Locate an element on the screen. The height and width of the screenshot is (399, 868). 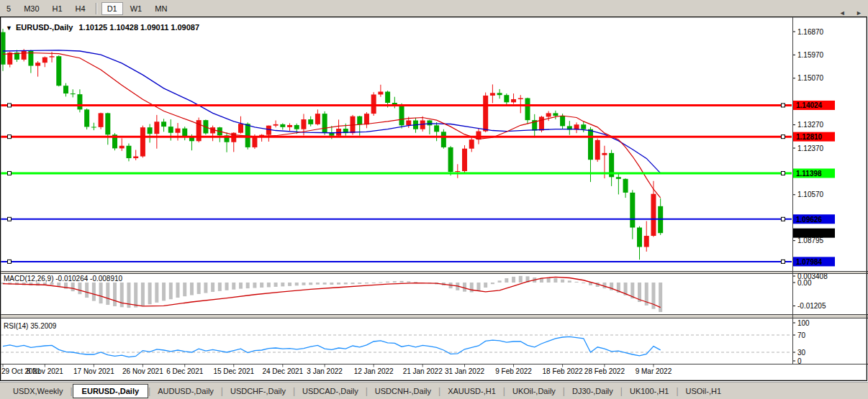
chart-title-ohlc: 1.10125 1.10428 1.09011 1.09087 is located at coordinates (139, 27).